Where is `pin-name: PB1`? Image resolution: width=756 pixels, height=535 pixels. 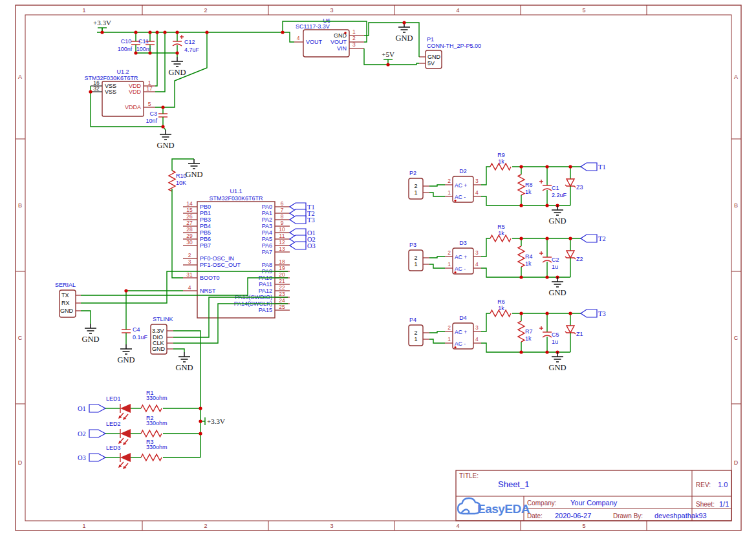 pin-name: PB1 is located at coordinates (206, 213).